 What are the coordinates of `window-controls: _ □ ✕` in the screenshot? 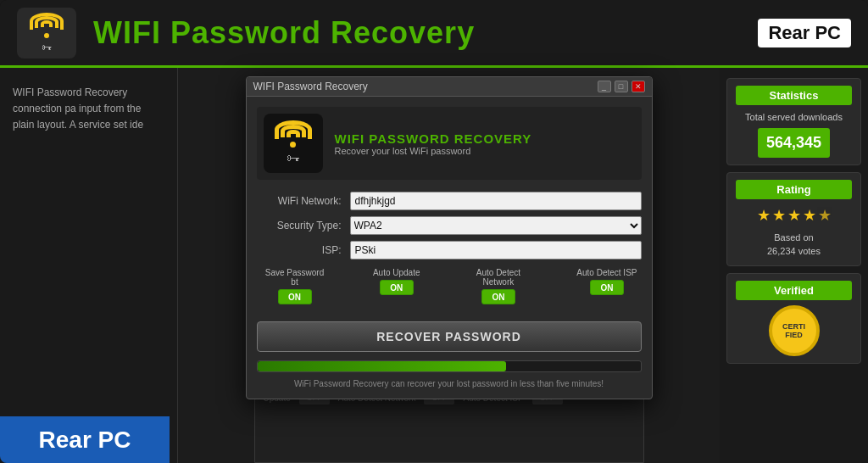 It's located at (621, 86).